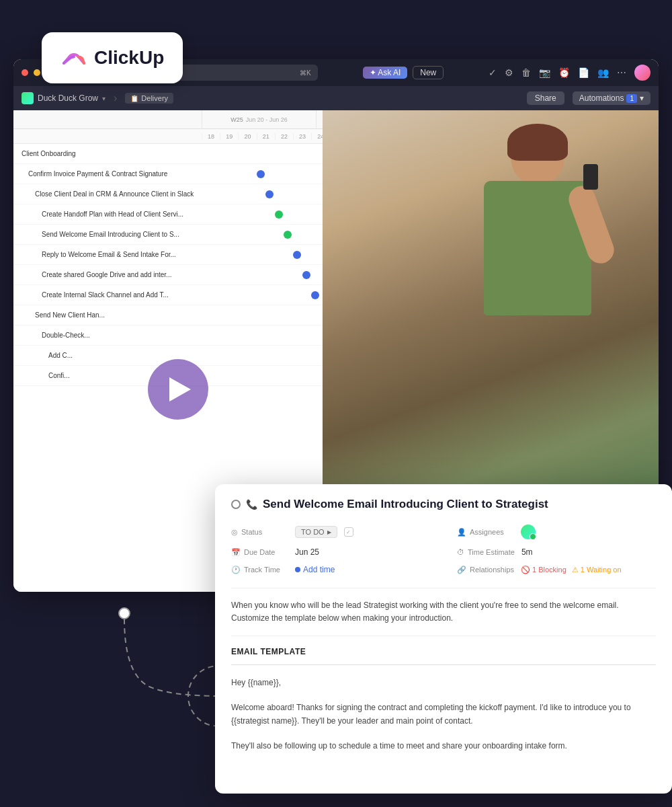 Image resolution: width=672 pixels, height=807 pixels. I want to click on due-date-text: Due Date, so click(259, 552).